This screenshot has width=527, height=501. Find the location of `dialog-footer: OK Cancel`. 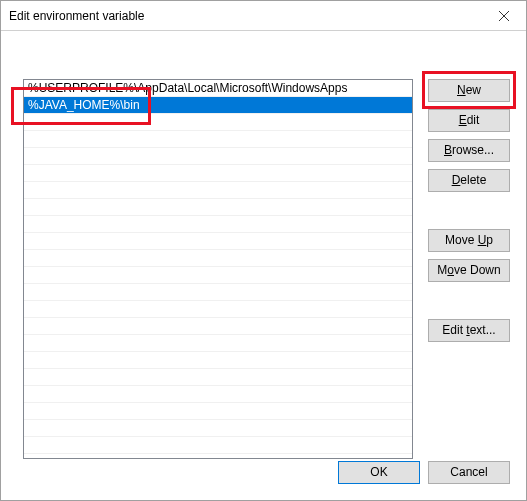

dialog-footer: OK Cancel is located at coordinates (424, 472).